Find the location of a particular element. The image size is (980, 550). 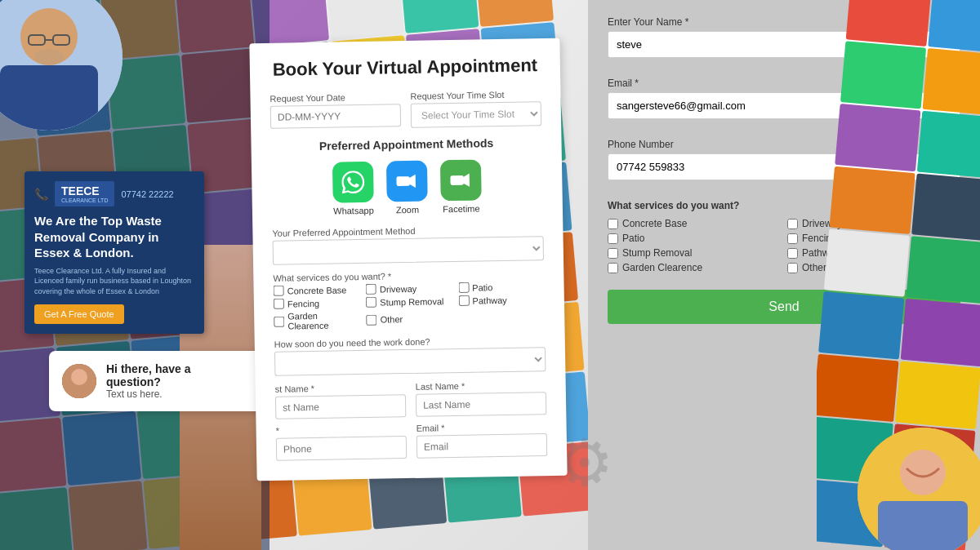

chat-text-block: Hi there, have a question? Text us here. is located at coordinates (176, 381).